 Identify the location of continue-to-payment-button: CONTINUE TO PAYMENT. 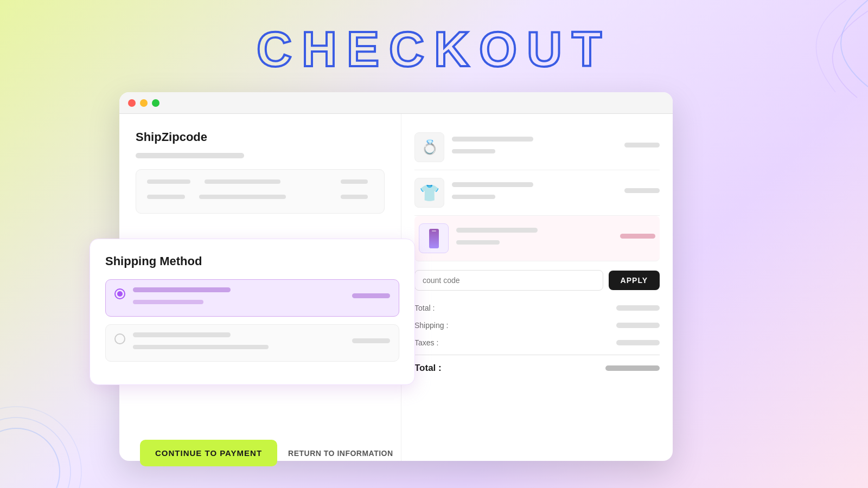
(208, 453).